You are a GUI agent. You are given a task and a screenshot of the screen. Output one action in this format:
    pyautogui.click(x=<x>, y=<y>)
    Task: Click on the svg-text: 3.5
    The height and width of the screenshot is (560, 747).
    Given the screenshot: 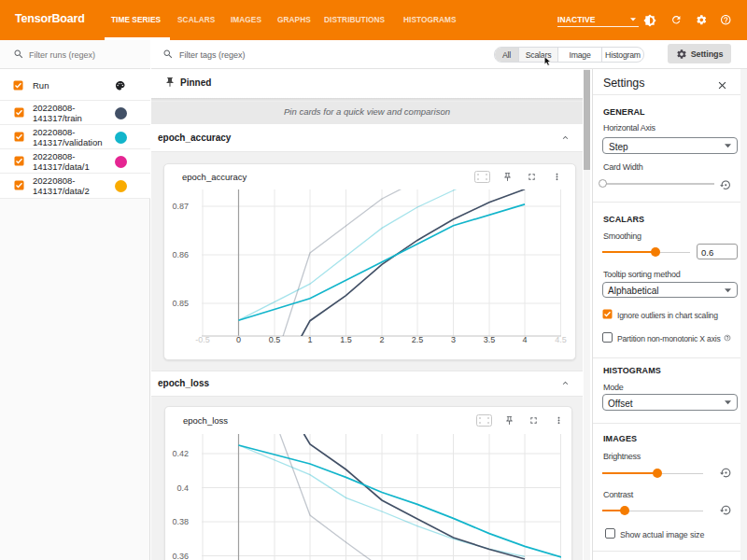 What is the action you would take?
    pyautogui.click(x=489, y=340)
    